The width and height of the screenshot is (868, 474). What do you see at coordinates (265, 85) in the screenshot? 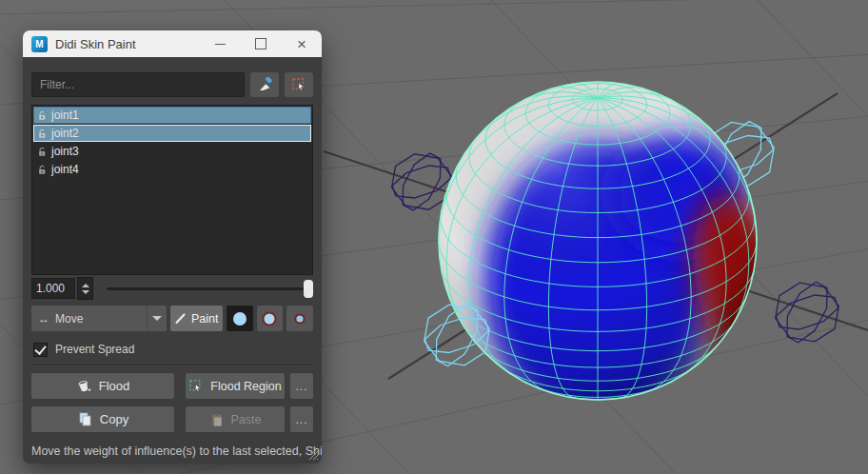
I see `paint-select-button` at bounding box center [265, 85].